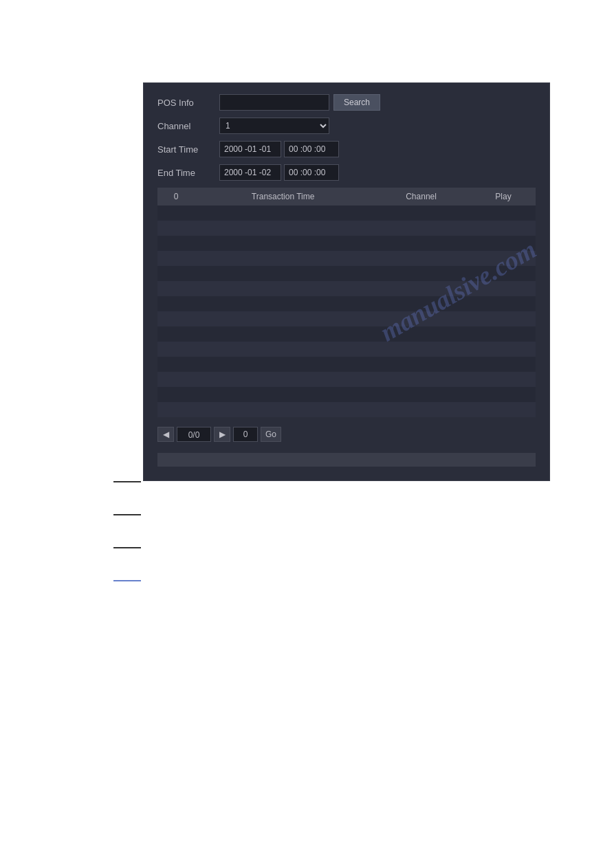 The width and height of the screenshot is (614, 868). What do you see at coordinates (274, 126) in the screenshot?
I see `channel-select: 1 2 3 4` at bounding box center [274, 126].